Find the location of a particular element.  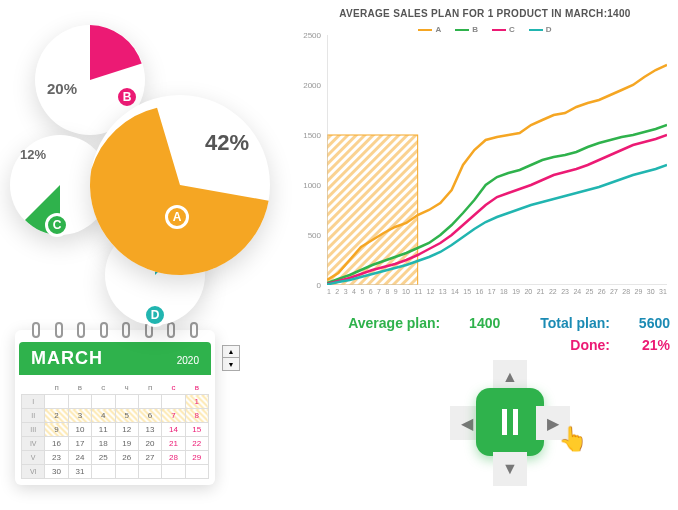

month-spinner: ▲ ▼ is located at coordinates (231, 358).